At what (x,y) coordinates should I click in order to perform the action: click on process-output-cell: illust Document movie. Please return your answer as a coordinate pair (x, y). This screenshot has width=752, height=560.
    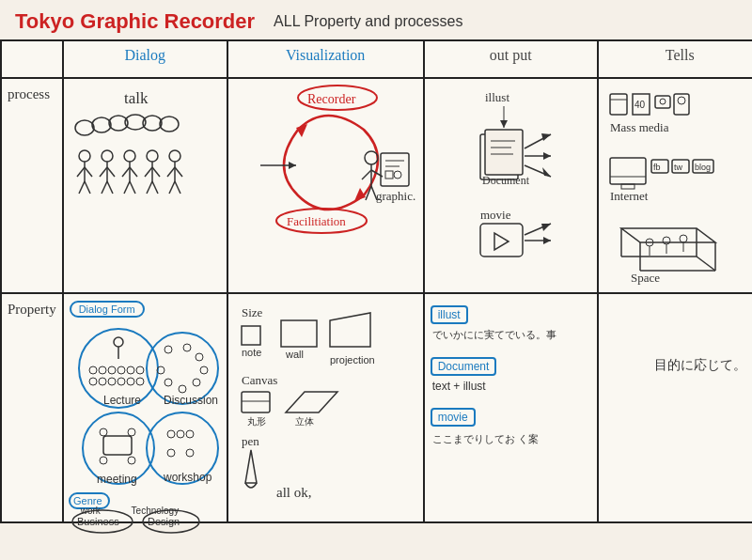
    Looking at the image, I should click on (511, 186).